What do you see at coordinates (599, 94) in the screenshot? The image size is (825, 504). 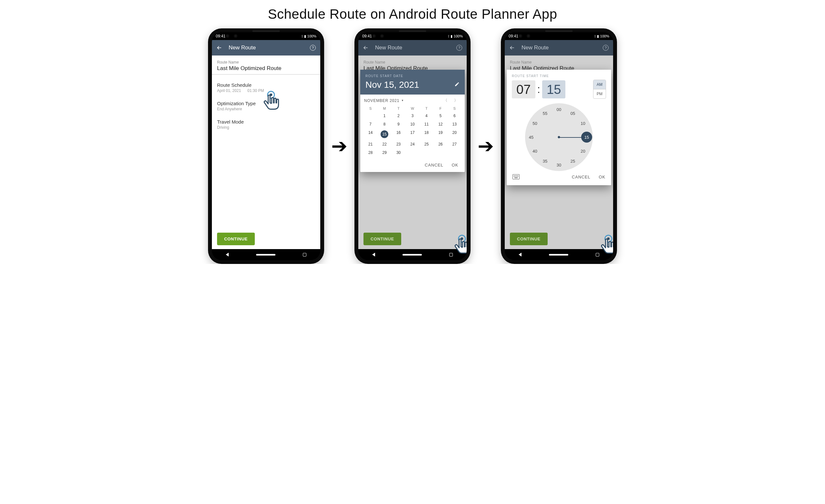 I see `pm-option: PM` at bounding box center [599, 94].